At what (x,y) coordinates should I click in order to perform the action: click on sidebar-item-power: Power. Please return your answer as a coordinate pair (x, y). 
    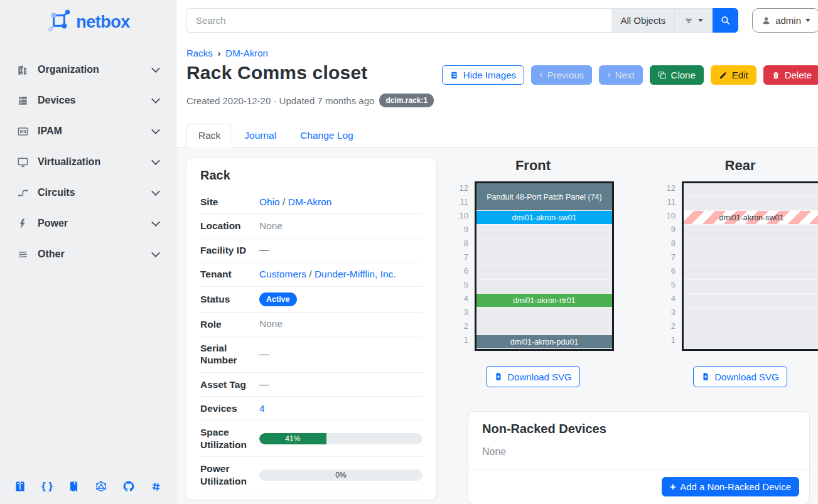
    Looking at the image, I should click on (88, 223).